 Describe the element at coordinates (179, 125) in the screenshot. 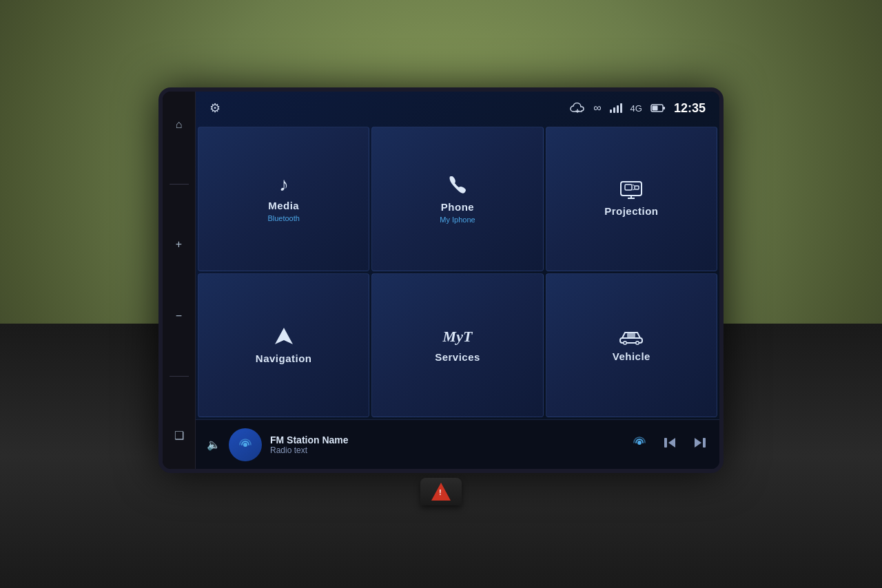

I see `home-icon: ⌂` at that location.